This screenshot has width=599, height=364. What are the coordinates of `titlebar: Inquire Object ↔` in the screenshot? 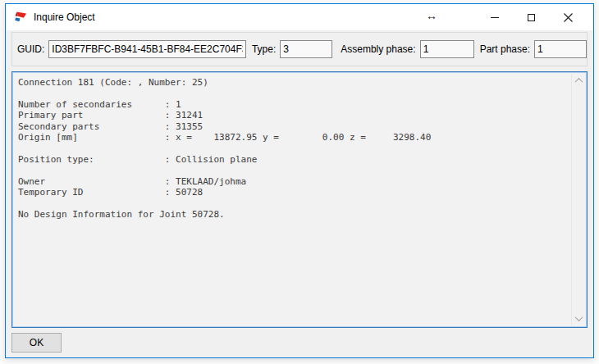 It's located at (300, 17).